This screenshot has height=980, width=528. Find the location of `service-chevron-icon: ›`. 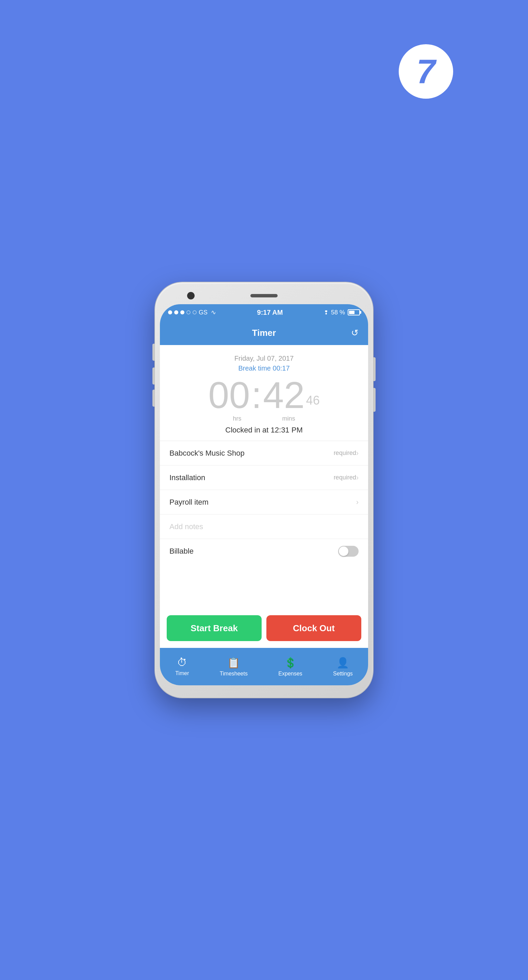

service-chevron-icon: › is located at coordinates (358, 478).